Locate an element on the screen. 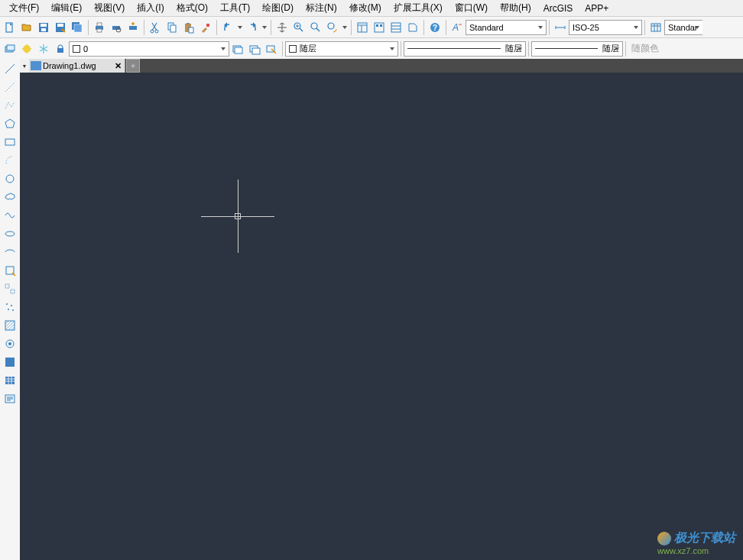 The width and height of the screenshot is (743, 560). undo-dropdown is located at coordinates (240, 28).